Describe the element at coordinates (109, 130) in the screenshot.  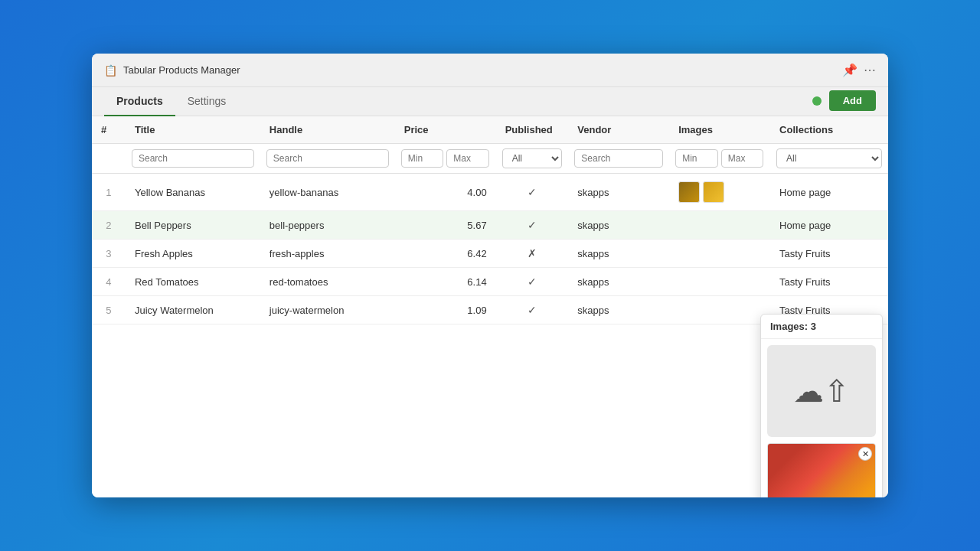
I see `col-header-num: #` at that location.